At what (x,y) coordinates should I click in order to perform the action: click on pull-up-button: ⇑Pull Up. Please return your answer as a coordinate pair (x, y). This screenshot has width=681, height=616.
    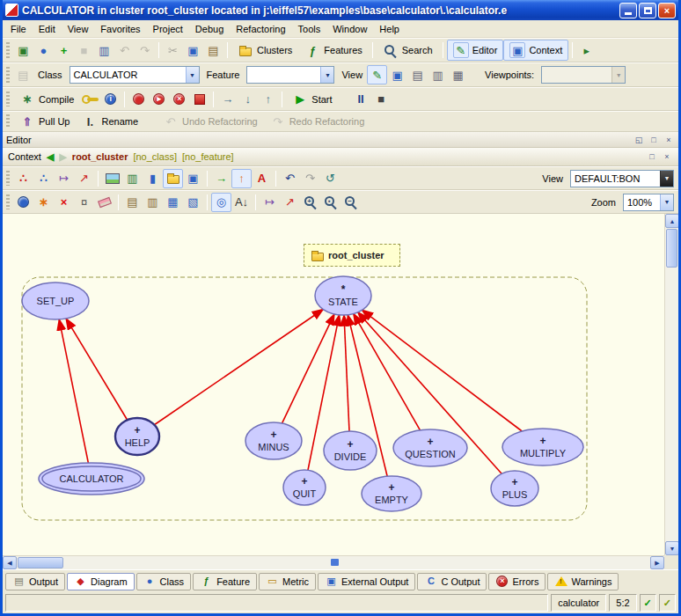
    Looking at the image, I should click on (44, 121).